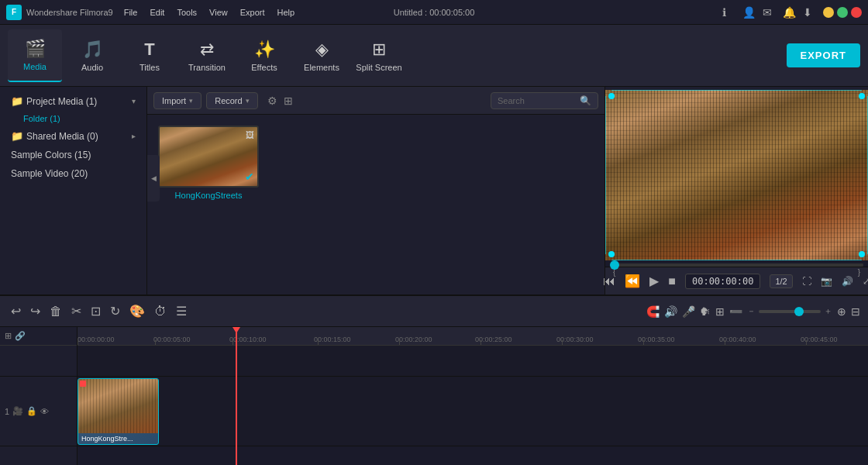  I want to click on clip-block-hongkong: HongKongStre..., so click(118, 412).